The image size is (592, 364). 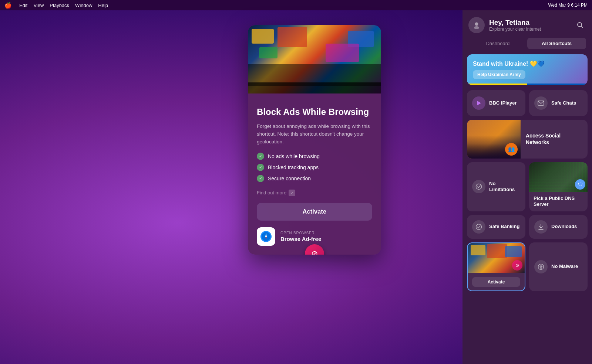 What do you see at coordinates (103, 5) in the screenshot?
I see `menu-help: Help` at bounding box center [103, 5].